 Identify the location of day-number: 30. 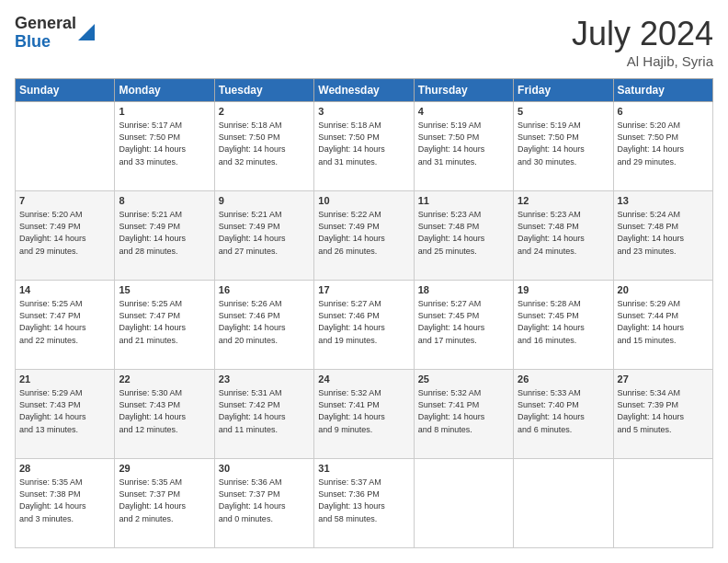
(265, 469).